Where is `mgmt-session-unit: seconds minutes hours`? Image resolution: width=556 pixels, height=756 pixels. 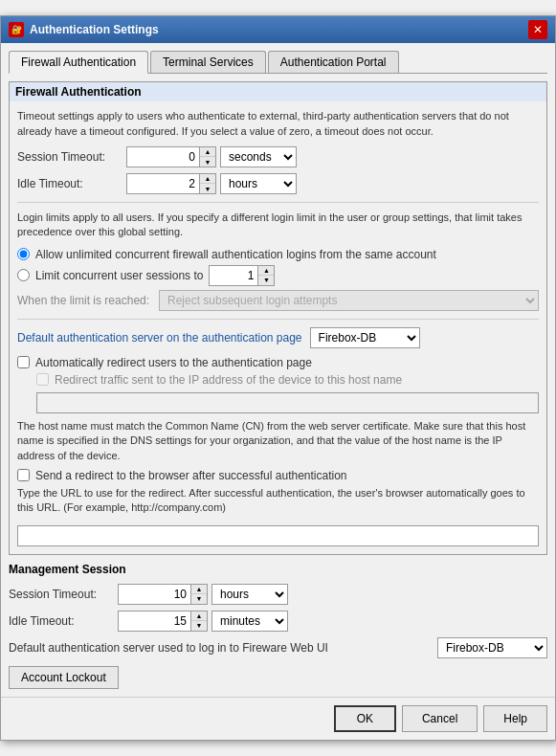
mgmt-session-unit: seconds minutes hours is located at coordinates (250, 594).